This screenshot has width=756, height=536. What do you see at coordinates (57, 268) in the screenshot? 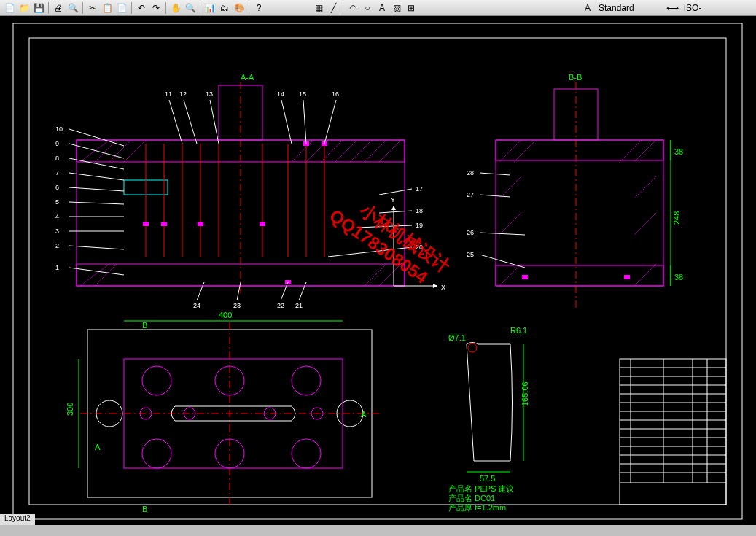
I see `svg-text: 1` at bounding box center [57, 268].